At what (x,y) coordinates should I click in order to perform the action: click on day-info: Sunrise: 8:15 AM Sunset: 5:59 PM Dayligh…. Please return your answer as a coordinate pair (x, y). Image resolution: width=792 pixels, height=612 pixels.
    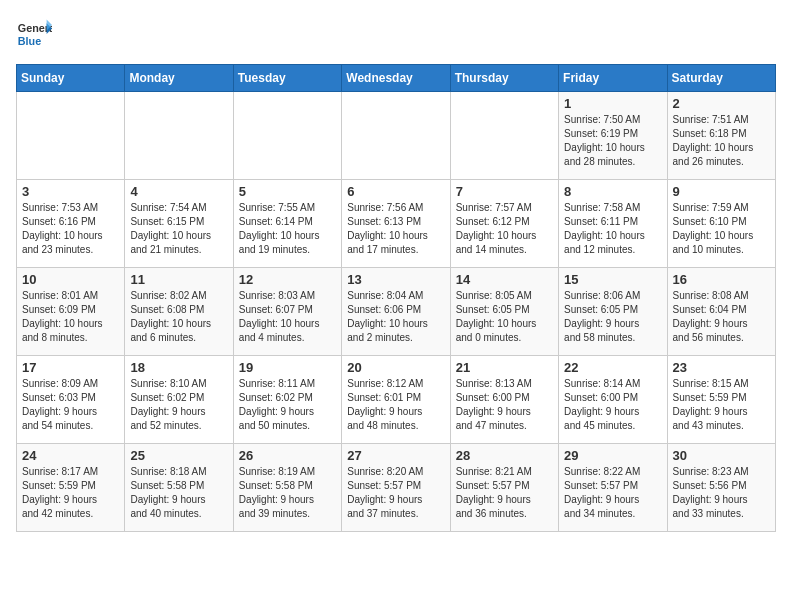
    Looking at the image, I should click on (722, 405).